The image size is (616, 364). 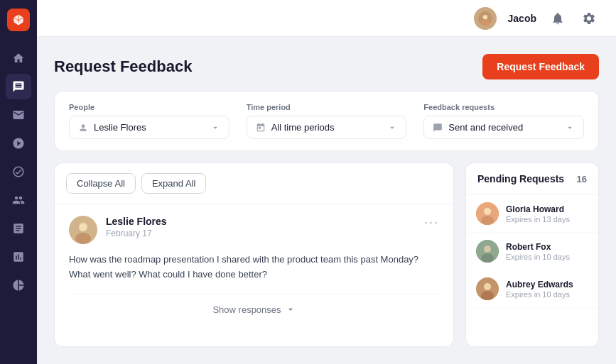 What do you see at coordinates (254, 230) in the screenshot?
I see `feedback-item-header: Leslie Flores February 17 ···` at bounding box center [254, 230].